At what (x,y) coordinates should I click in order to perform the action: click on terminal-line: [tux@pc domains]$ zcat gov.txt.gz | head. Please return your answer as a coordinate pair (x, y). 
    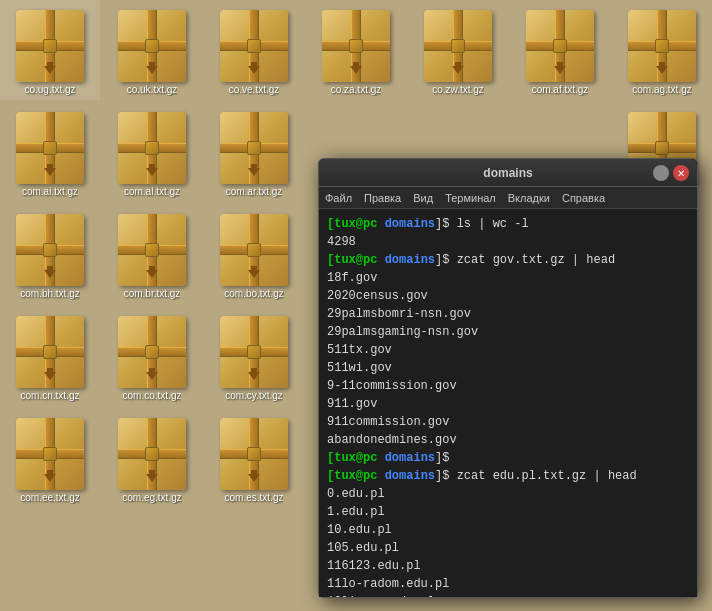
    Looking at the image, I should click on (508, 260).